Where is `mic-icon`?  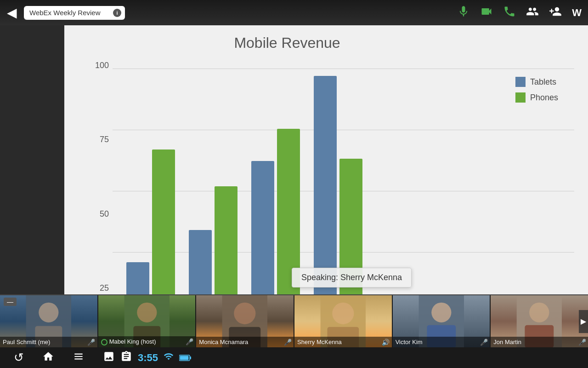
mic-icon is located at coordinates (464, 13).